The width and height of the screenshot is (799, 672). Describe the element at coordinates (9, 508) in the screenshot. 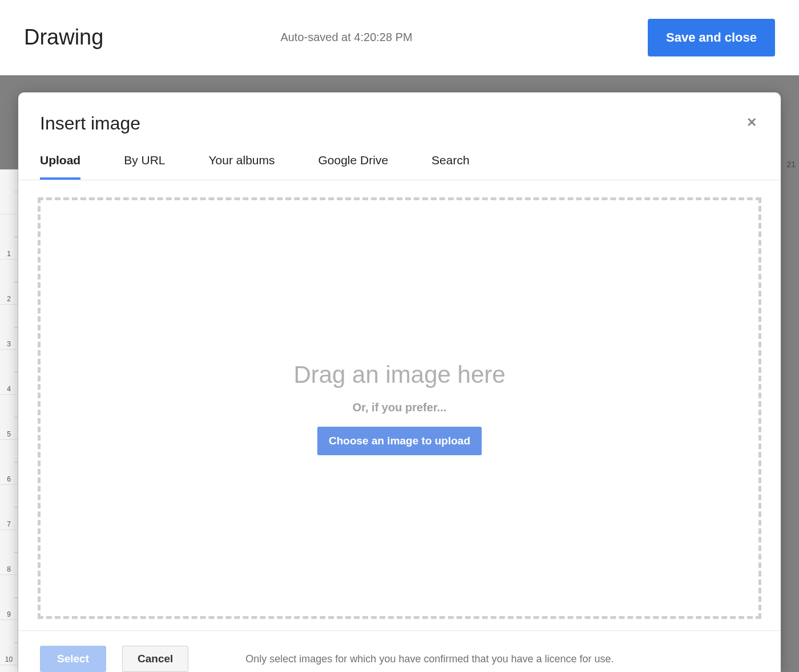

I see `ruler-tick: 7` at that location.